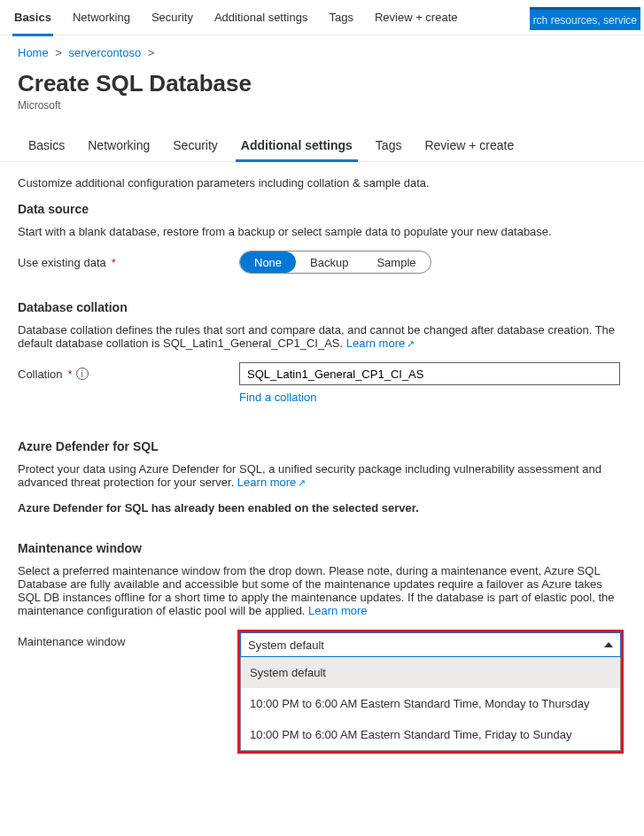  What do you see at coordinates (322, 145) in the screenshot?
I see `inner-tab-bar: Basics Networking Security Additional se…` at bounding box center [322, 145].